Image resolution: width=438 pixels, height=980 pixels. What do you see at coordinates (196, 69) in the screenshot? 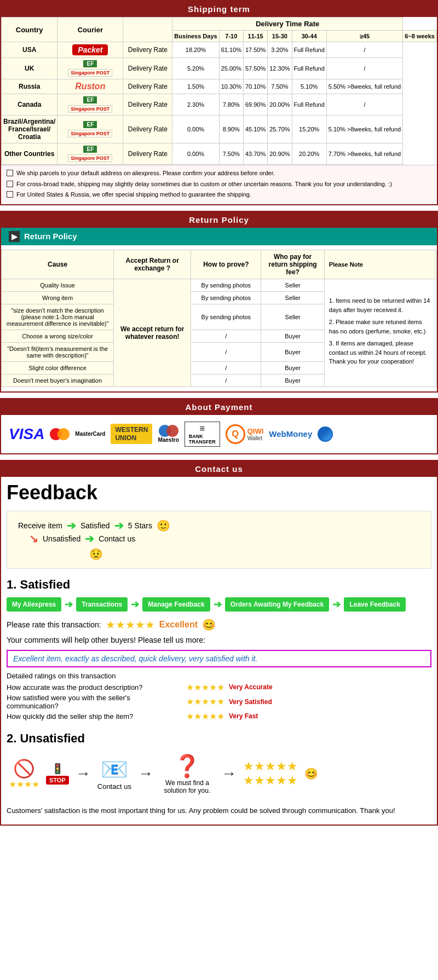
I see `data-cell: 5.20%` at bounding box center [196, 69].